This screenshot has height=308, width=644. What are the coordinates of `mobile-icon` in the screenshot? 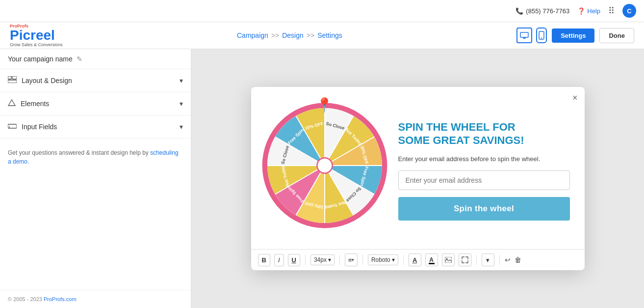 It's located at (541, 35).